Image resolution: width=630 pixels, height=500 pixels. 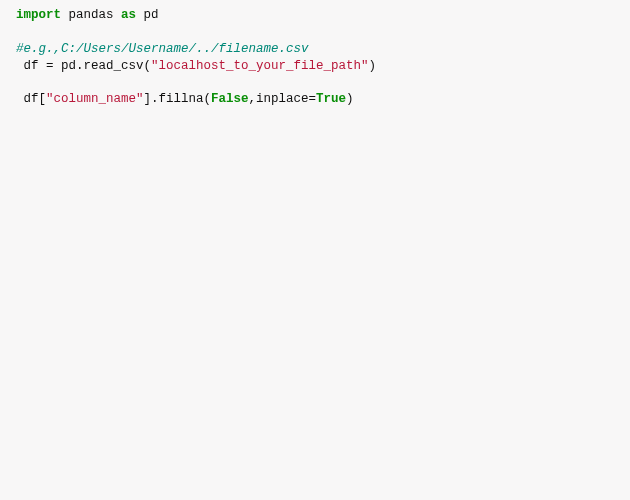 I want to click on text-inplace: ,inplace=, so click(x=283, y=99).